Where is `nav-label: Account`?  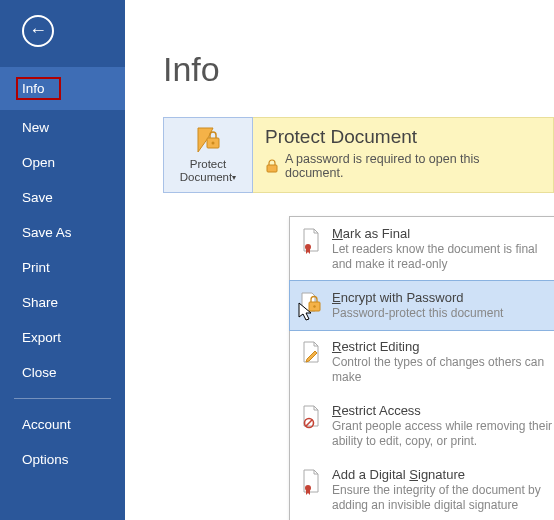 nav-label: Account is located at coordinates (46, 424).